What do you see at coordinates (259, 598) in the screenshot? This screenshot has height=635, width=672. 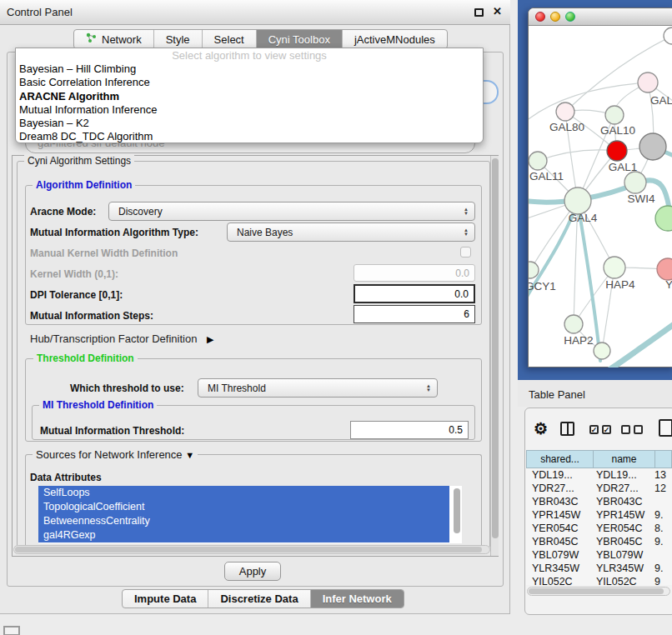 I see `tab-discretize-data: Discretize Data` at bounding box center [259, 598].